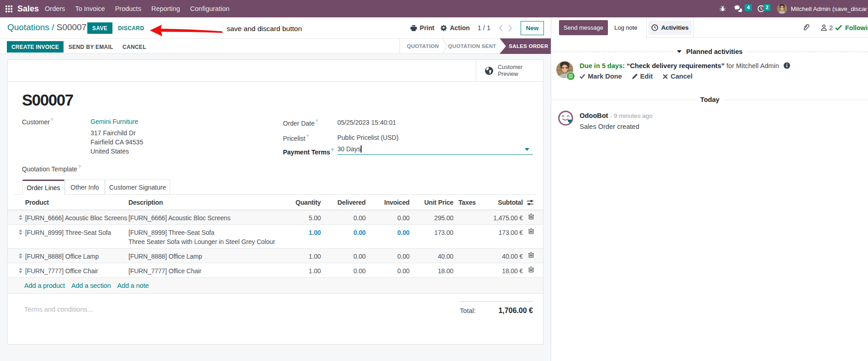 Image resolution: width=868 pixels, height=361 pixels. I want to click on user-name: Mitchell Admin (save_discard, so click(829, 9).